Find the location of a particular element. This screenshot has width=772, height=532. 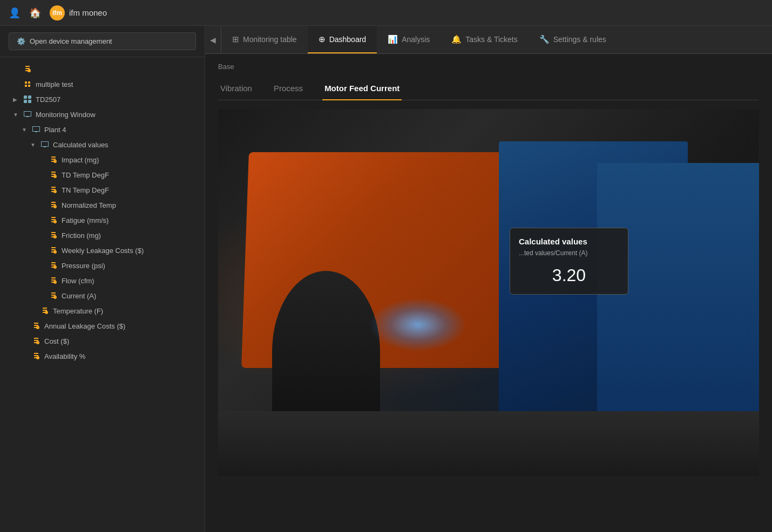

sensor-tab-vibration: Vibration is located at coordinates (236, 90).